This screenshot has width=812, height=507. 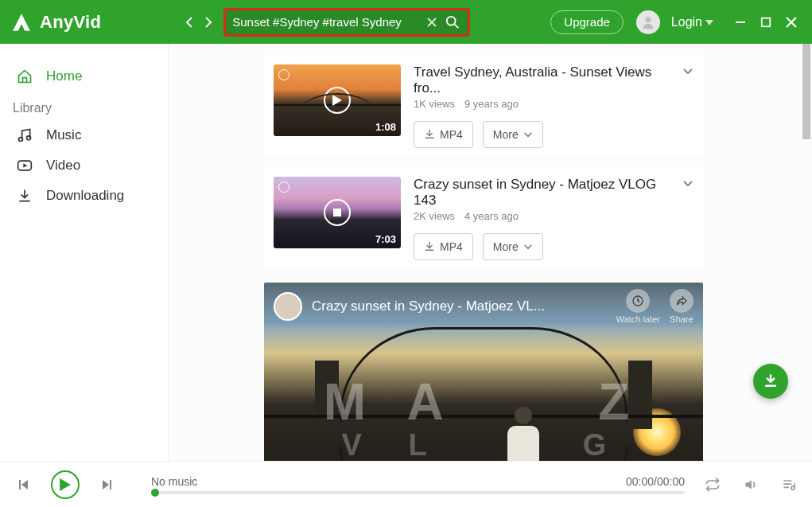 I want to click on now-playing-label: No music, so click(x=174, y=482).